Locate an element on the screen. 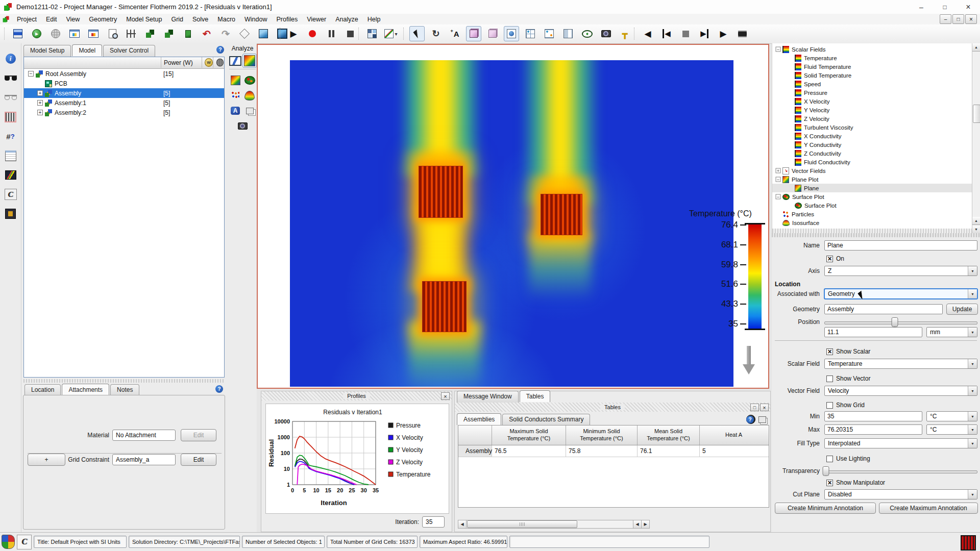 Image resolution: width=980 pixels, height=551 pixels. scalar-plane-icon is located at coordinates (250, 61).